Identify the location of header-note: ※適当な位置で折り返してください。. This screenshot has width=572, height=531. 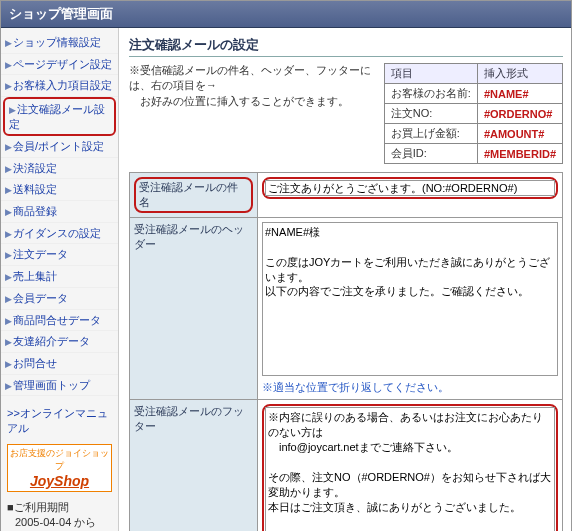
(410, 388).